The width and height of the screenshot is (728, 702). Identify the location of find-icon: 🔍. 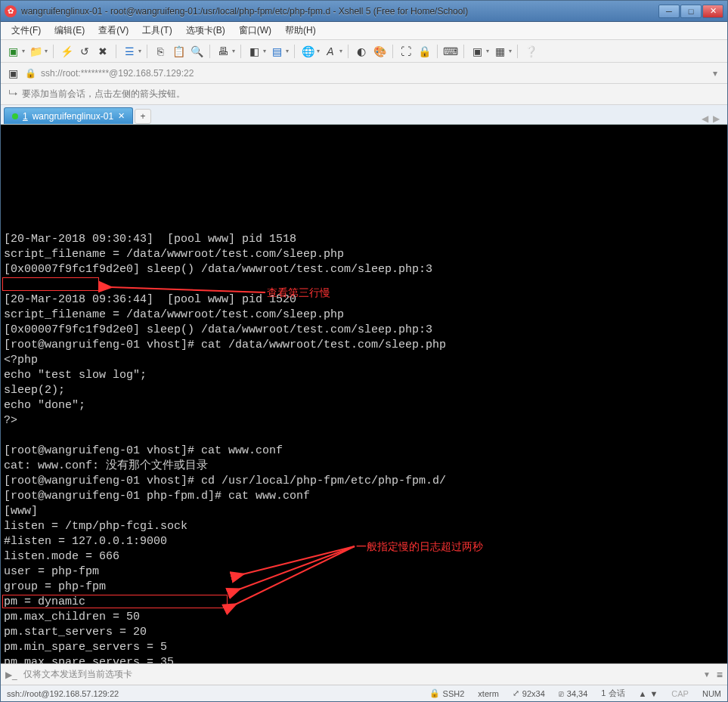
(197, 51).